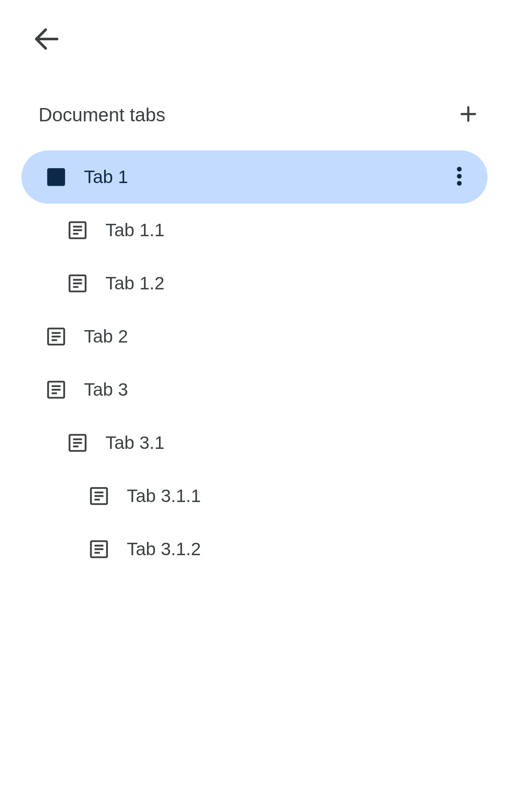  I want to click on back-button, so click(47, 40).